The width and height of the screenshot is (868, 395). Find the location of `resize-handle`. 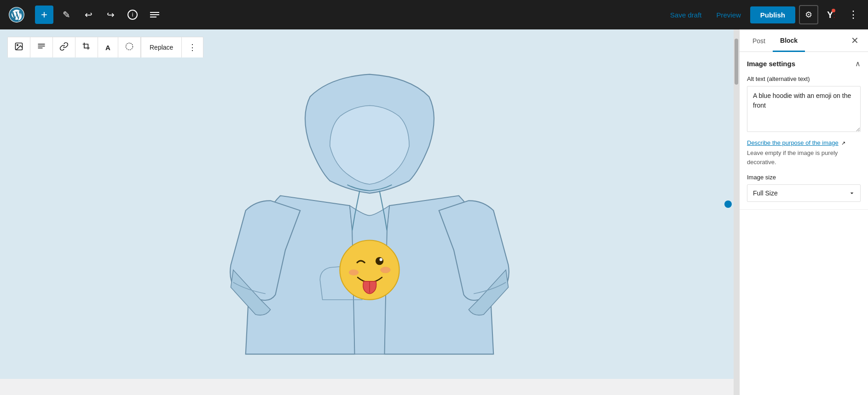

resize-handle is located at coordinates (728, 204).